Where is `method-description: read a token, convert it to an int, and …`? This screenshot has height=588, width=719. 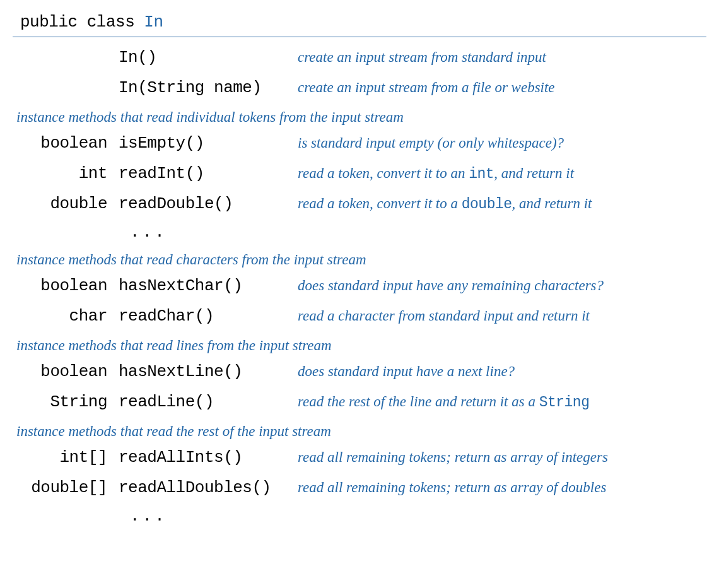
method-description: read a token, convert it to an int, and … is located at coordinates (502, 174).